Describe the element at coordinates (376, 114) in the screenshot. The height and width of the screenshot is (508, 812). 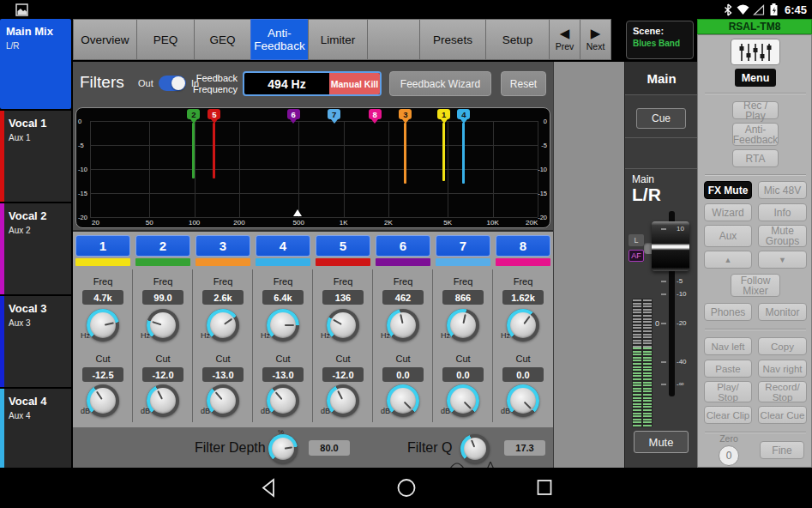
I see `filter-8-marker: 8` at that location.